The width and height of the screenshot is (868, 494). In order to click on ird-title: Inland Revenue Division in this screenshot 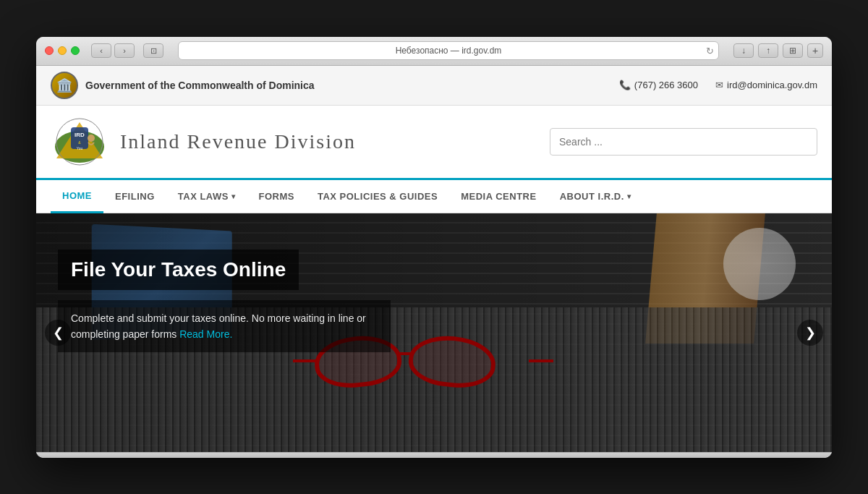, I will do `click(238, 142)`.